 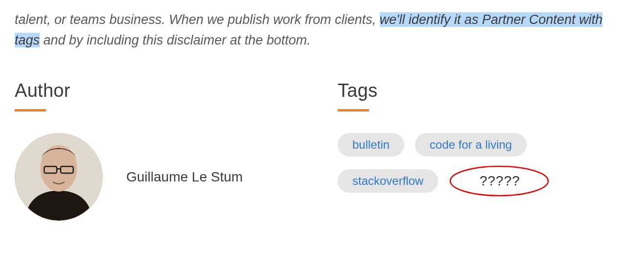 What do you see at coordinates (322, 30) in the screenshot?
I see `disclaimer-text: talent, or teams business. When we publi…` at bounding box center [322, 30].